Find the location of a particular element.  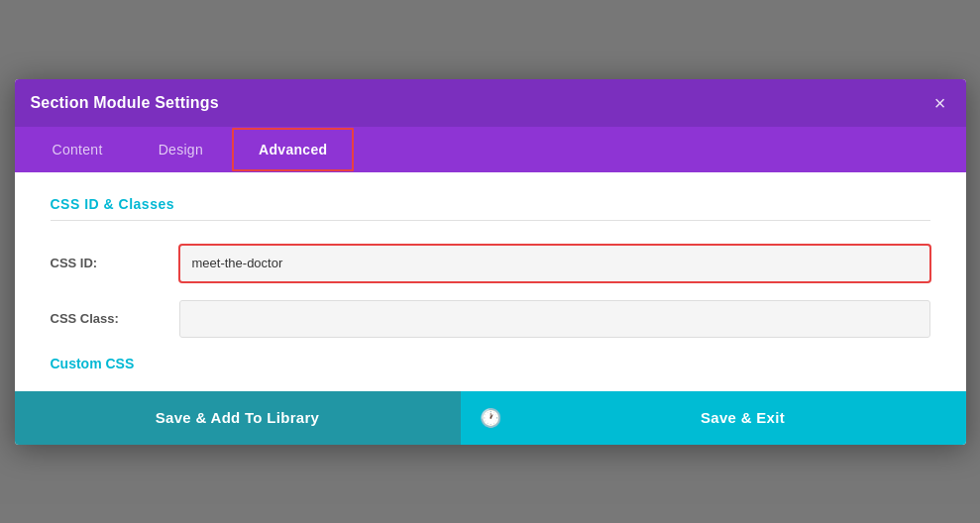

section-divider is located at coordinates (490, 220).